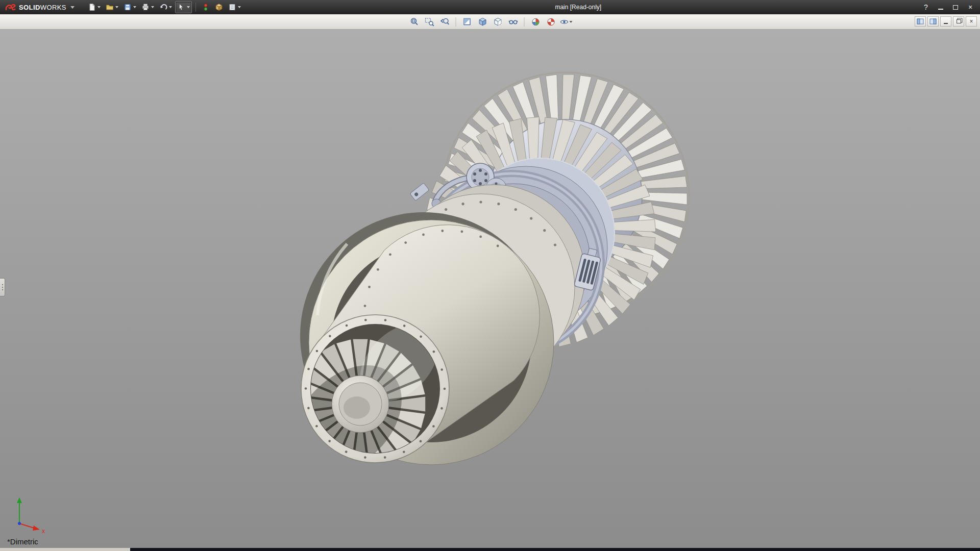 The height and width of the screenshot is (551, 980). What do you see at coordinates (959, 21) in the screenshot?
I see `doc-restore-button` at bounding box center [959, 21].